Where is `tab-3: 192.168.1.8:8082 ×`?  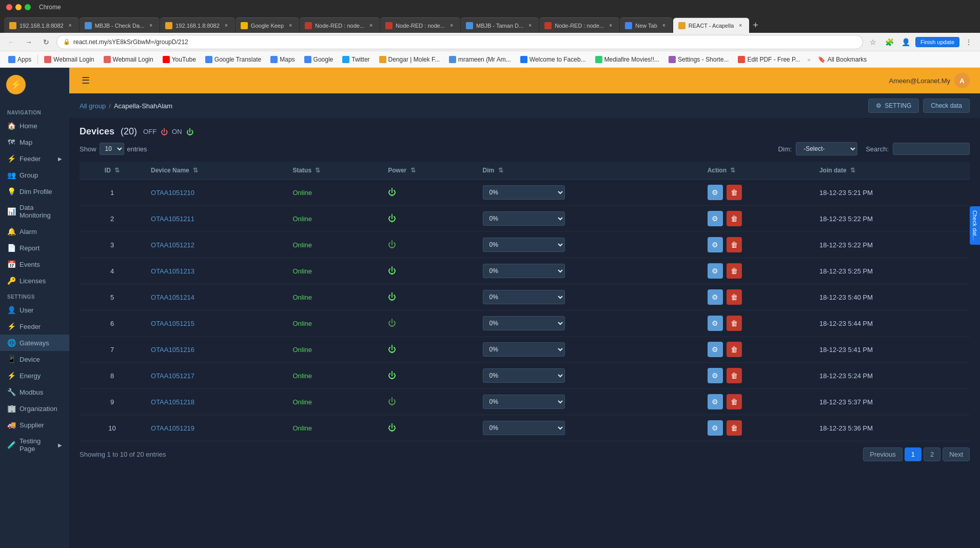
tab-3: 192.168.1.8:8082 × is located at coordinates (198, 25).